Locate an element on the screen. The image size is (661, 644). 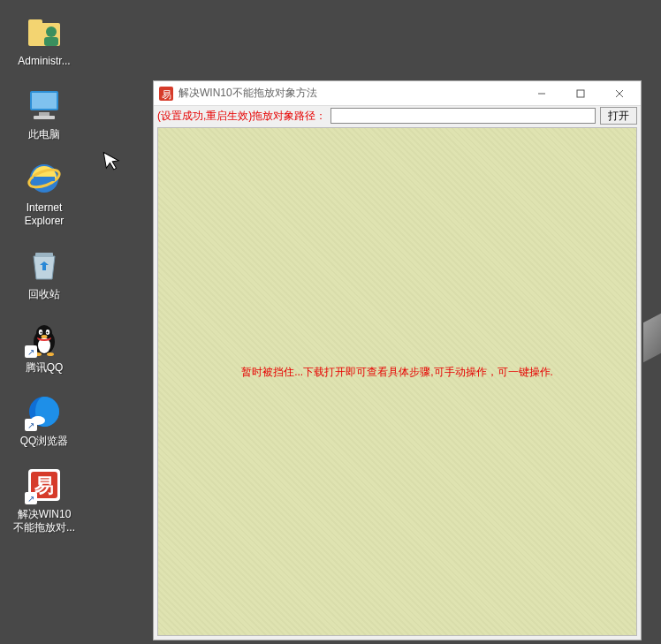
window-titlebar: 易 解决WIN10不能拖放对象方法 is located at coordinates (398, 94).